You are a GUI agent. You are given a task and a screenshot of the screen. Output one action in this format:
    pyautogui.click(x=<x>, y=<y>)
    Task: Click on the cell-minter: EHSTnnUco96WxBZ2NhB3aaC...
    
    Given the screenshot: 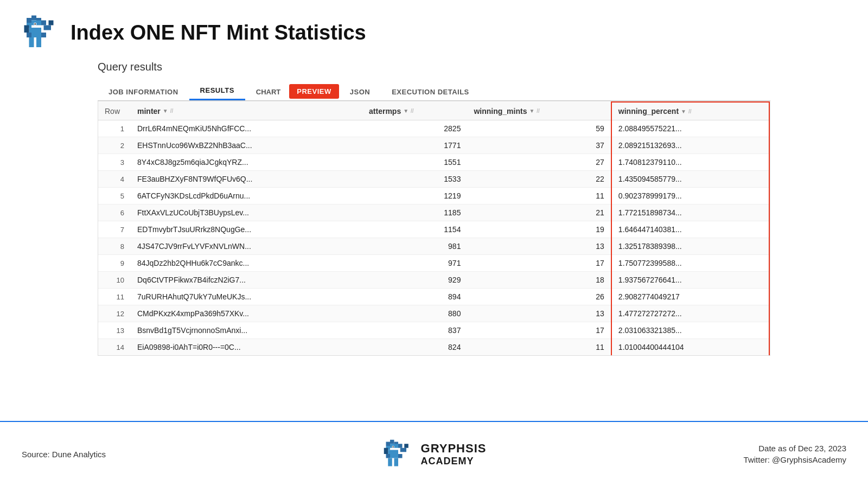 What is the action you would take?
    pyautogui.click(x=246, y=145)
    